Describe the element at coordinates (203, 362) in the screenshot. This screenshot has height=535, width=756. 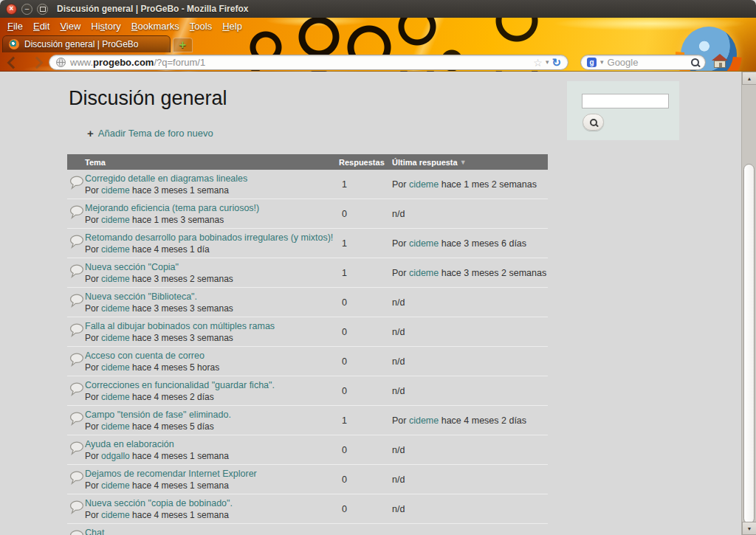
I see `topic-cell: Acceso con cuenta de correo Por cideme h…` at that location.